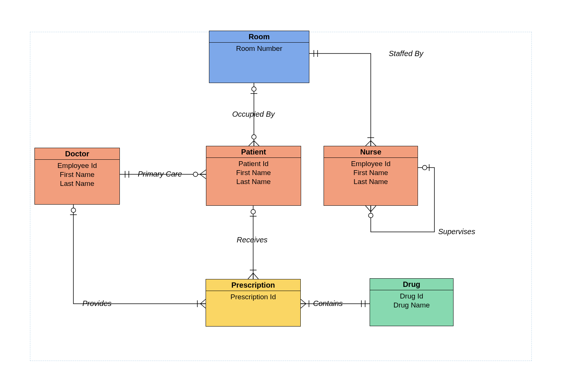  What do you see at coordinates (406, 54) in the screenshot?
I see `relationship-staffed-by-label: Staffed By` at bounding box center [406, 54].